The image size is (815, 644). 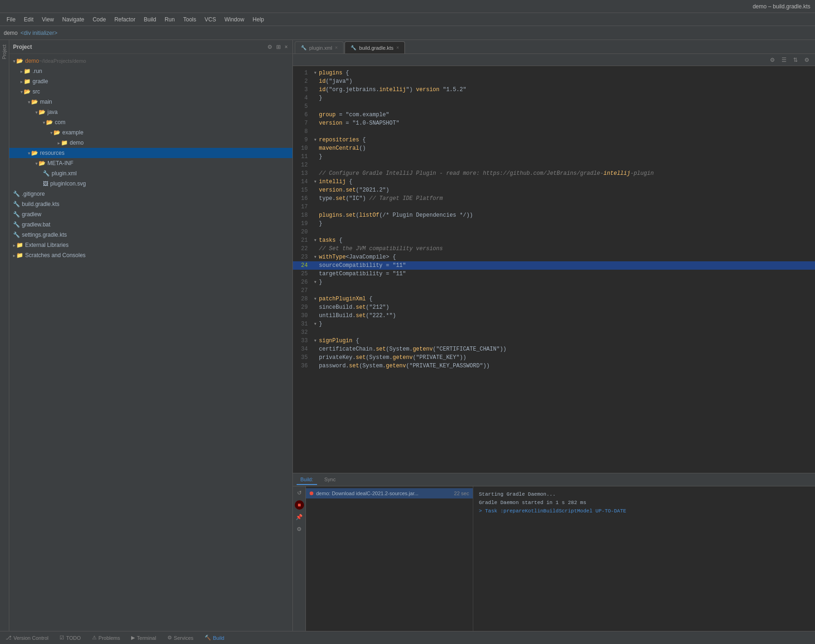 What do you see at coordinates (567, 249) in the screenshot?
I see `line-code: // Set the JVM compatibility versions` at bounding box center [567, 249].